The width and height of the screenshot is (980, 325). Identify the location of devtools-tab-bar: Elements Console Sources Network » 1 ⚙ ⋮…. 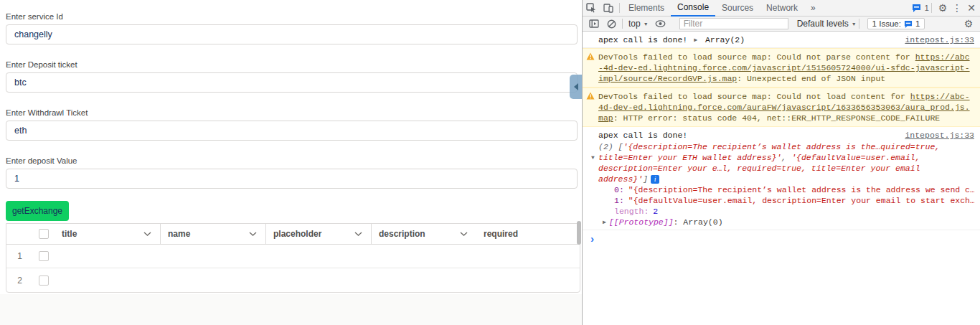
(781, 9).